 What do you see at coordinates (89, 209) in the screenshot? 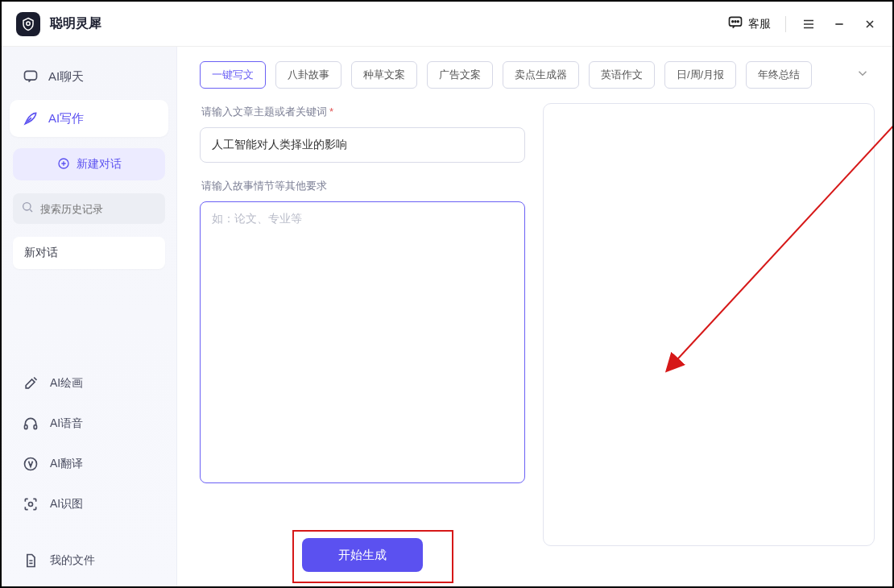
I see `search-box` at bounding box center [89, 209].